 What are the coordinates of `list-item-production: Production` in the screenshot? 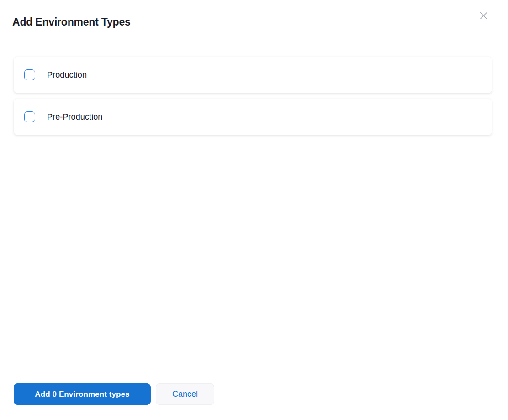 It's located at (253, 75).